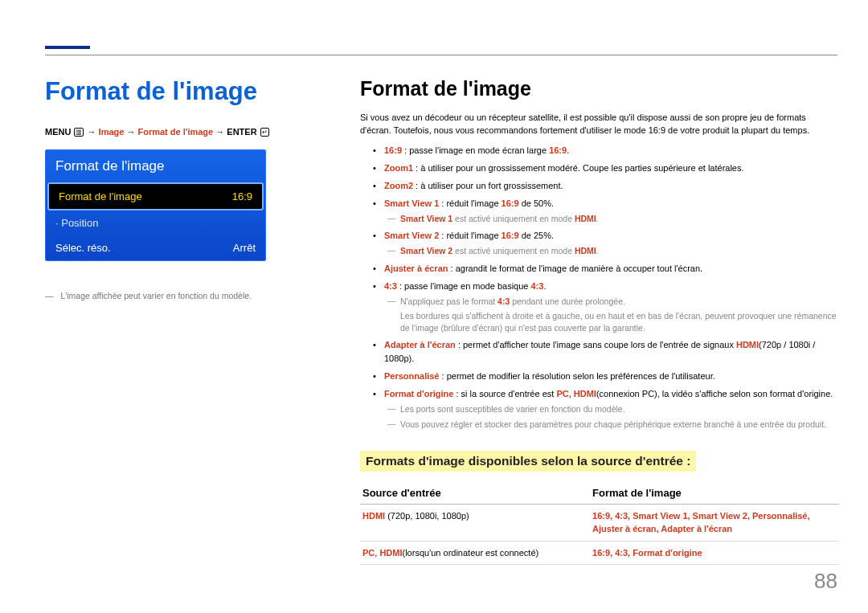 The height and width of the screenshot is (613, 868). What do you see at coordinates (84, 247) in the screenshot?
I see `osd-row-reso-label: Sélec. réso.` at bounding box center [84, 247].